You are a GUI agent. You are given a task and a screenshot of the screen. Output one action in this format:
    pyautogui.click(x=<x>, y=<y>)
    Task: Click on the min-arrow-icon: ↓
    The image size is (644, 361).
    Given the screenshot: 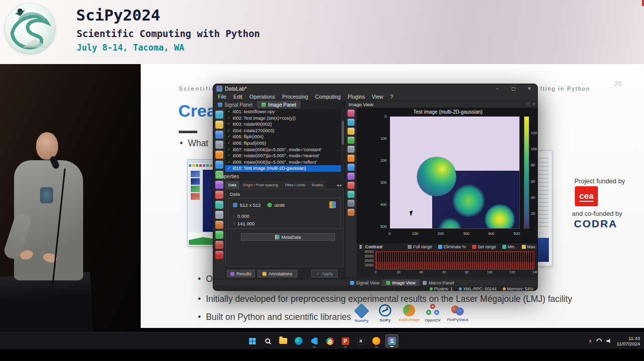 What is the action you would take?
    pyautogui.click(x=234, y=216)
    